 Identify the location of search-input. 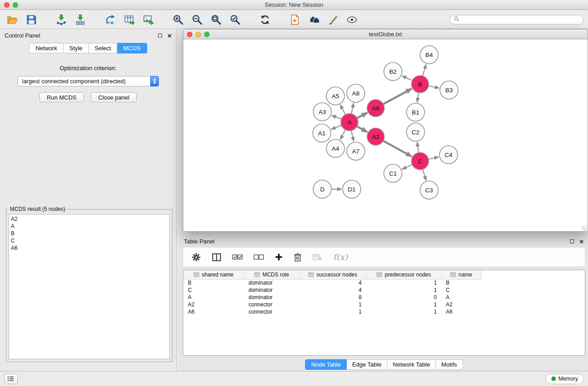
(521, 19).